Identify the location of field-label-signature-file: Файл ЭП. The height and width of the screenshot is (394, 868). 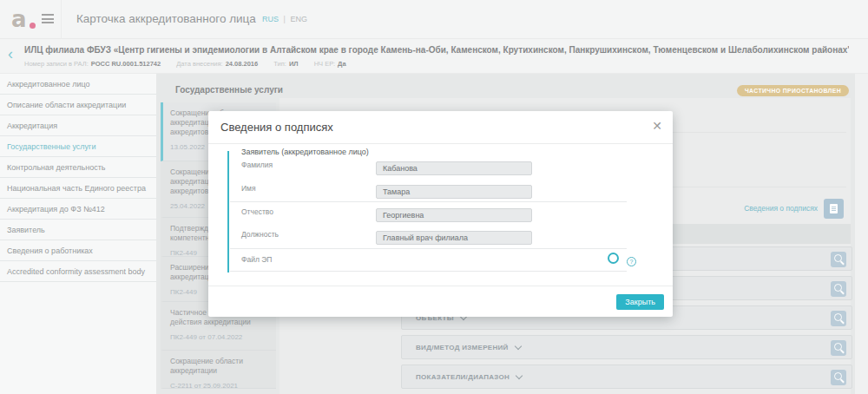
(257, 259).